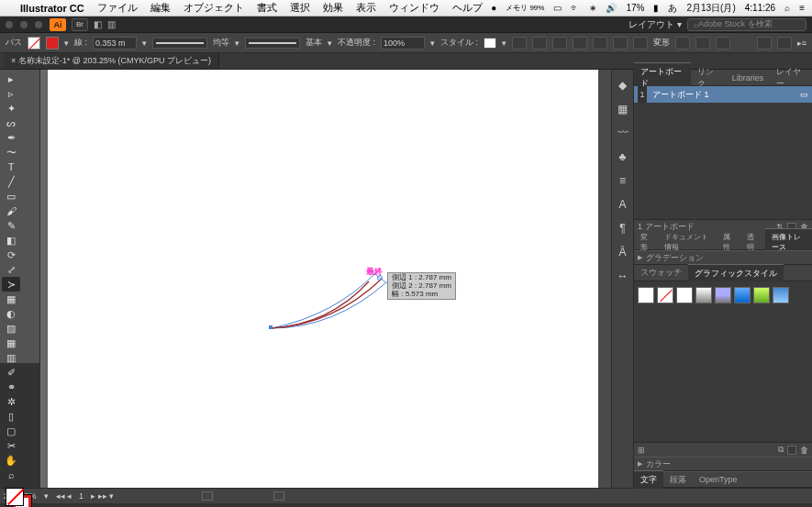 This screenshot has height=507, width=812. What do you see at coordinates (267, 7) in the screenshot?
I see `menu-type: 書式` at bounding box center [267, 7].